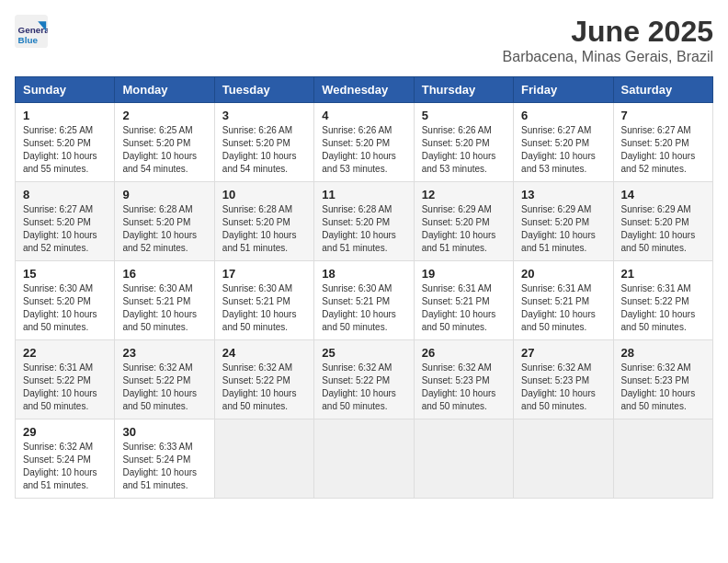  Describe the element at coordinates (664, 116) in the screenshot. I see `day-number: 7` at that location.